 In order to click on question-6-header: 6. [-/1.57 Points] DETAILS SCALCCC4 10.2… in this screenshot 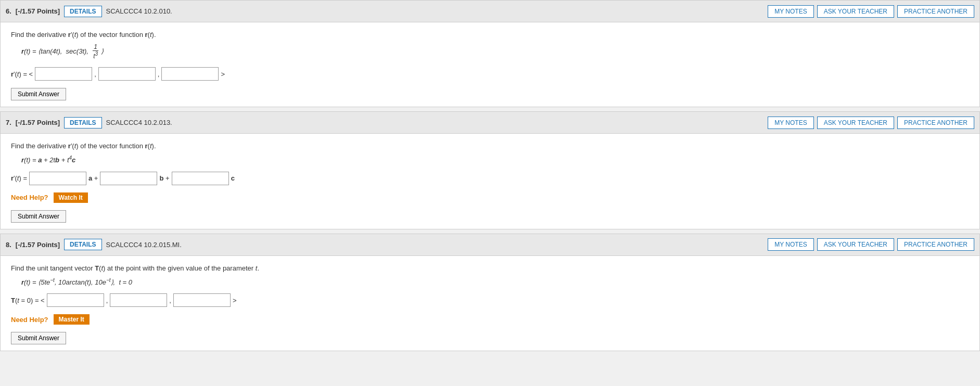, I will do `click(490, 11)`.